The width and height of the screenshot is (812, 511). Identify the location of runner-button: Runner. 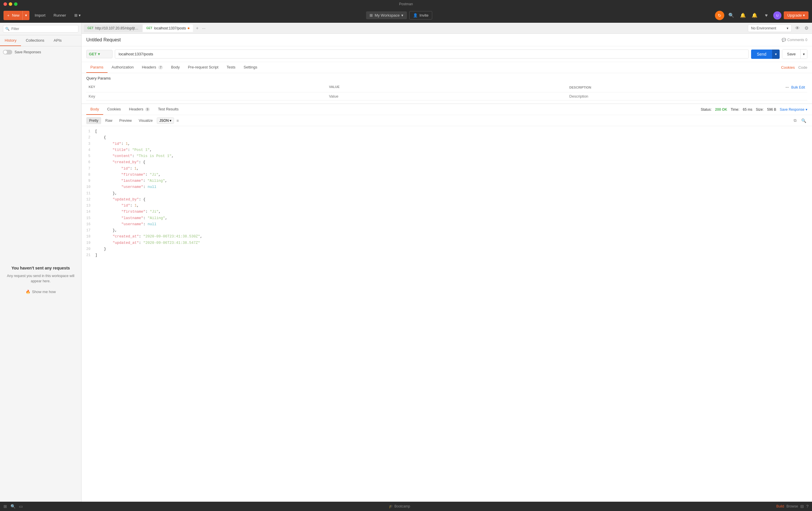
(60, 16).